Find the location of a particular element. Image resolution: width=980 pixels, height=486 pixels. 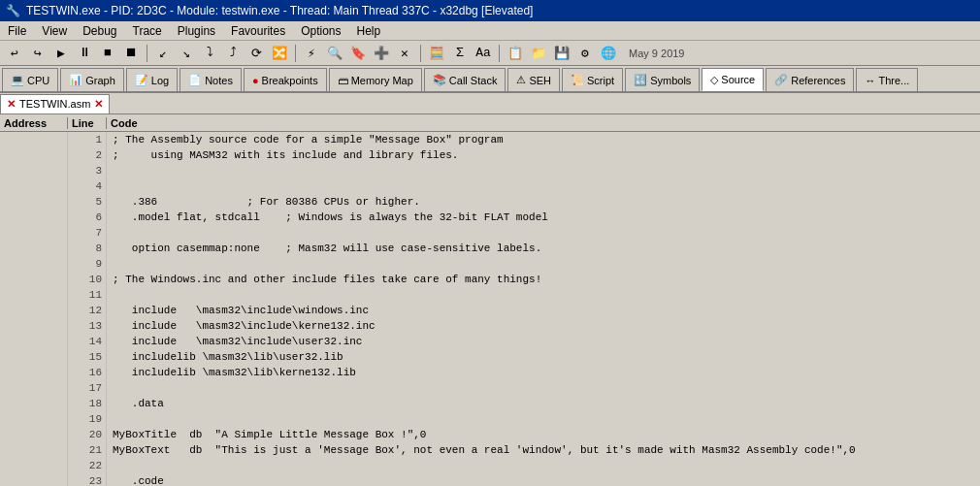

toolbar-button: 🔍 is located at coordinates (335, 53).